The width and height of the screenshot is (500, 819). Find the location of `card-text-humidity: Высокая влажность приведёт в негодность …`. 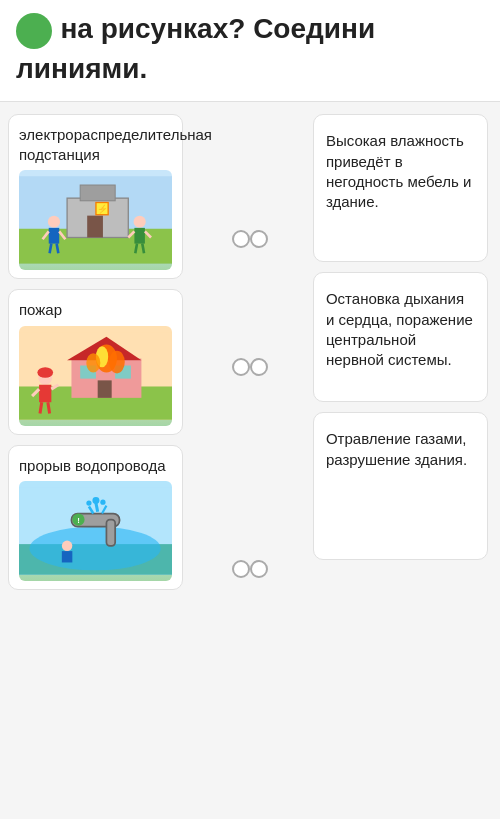

card-text-humidity: Высокая влажность приведёт в негодность … is located at coordinates (400, 172).